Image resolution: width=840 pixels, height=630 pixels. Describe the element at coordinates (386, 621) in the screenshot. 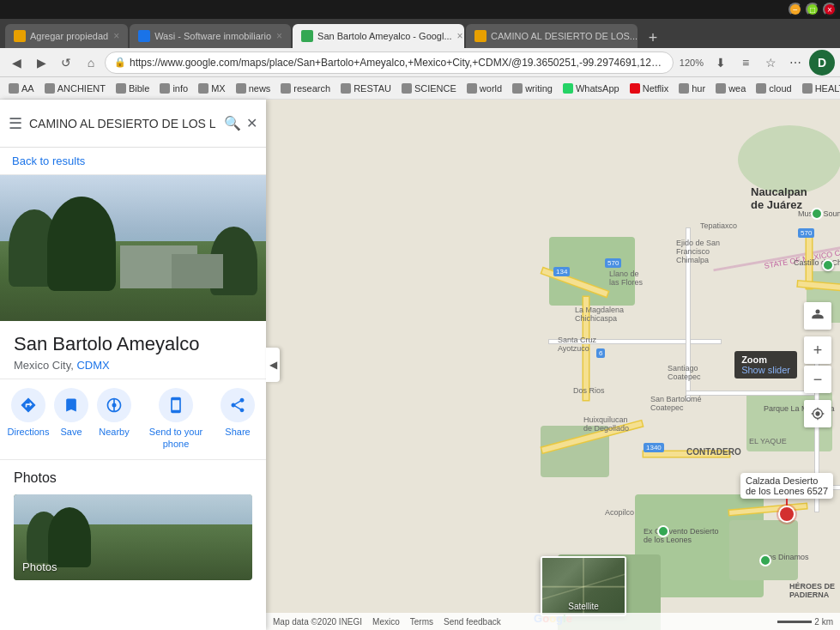

I see `map-mexico-link: Mexico` at that location.